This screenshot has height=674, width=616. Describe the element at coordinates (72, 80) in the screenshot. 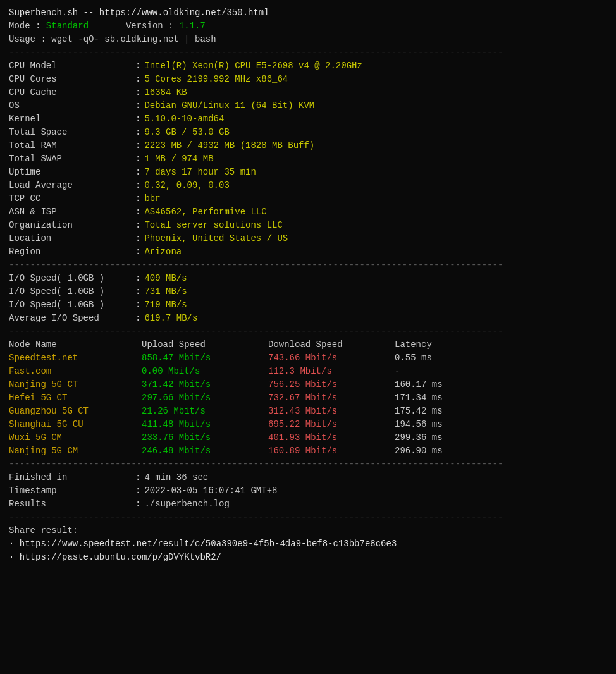

I see `cpu-cores-label: CPU Cores` at that location.